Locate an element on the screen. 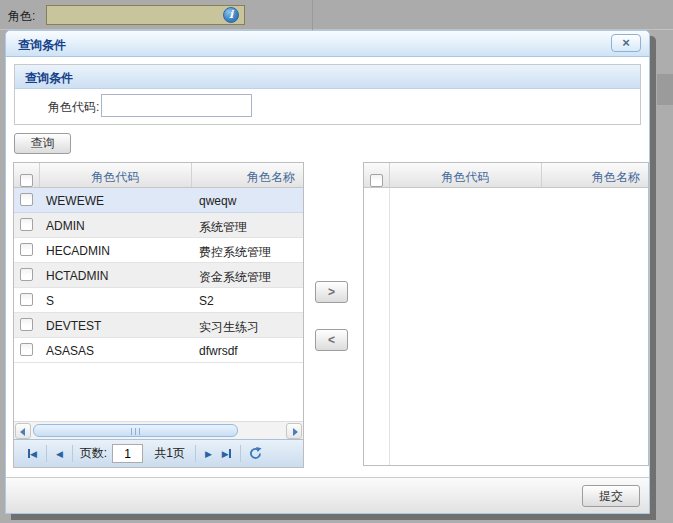 The height and width of the screenshot is (523, 673). table-row: ADMIN 系统管理 is located at coordinates (158, 226).